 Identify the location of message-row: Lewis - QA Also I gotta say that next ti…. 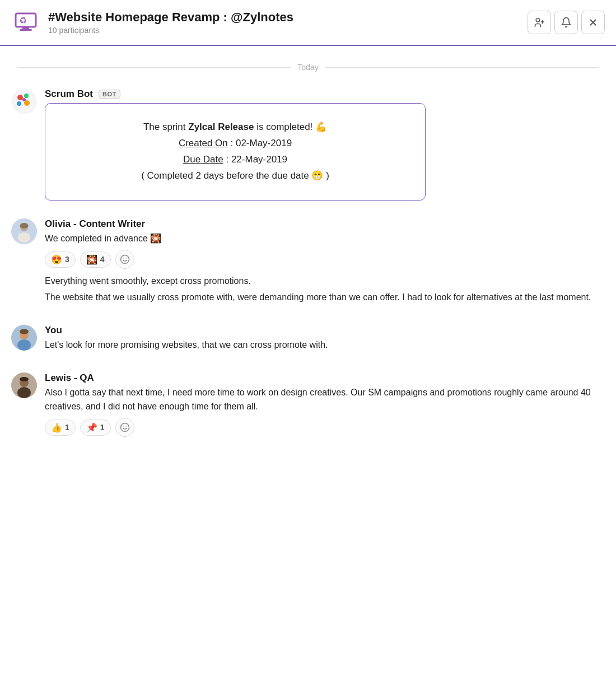
(308, 408).